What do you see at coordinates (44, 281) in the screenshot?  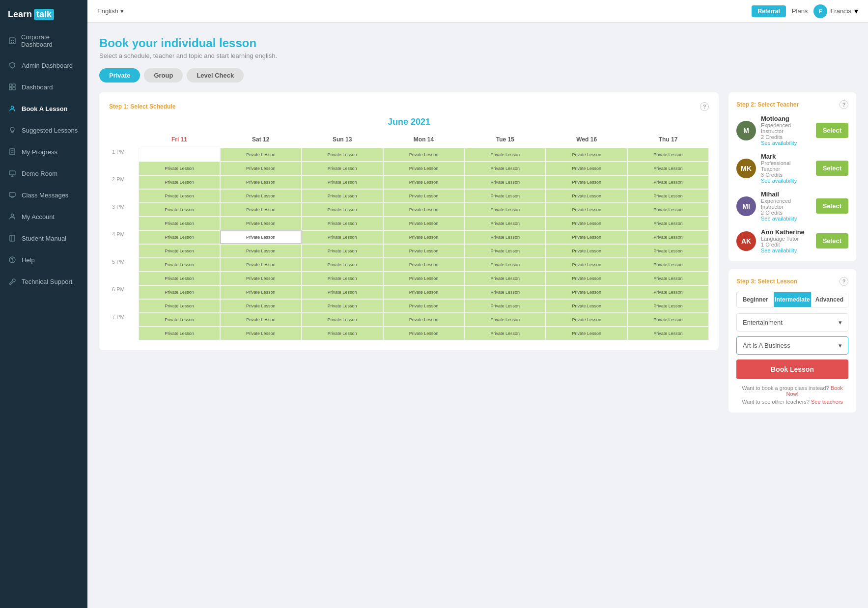 I see `sidebar-item-technical-support: Technical Support` at bounding box center [44, 281].